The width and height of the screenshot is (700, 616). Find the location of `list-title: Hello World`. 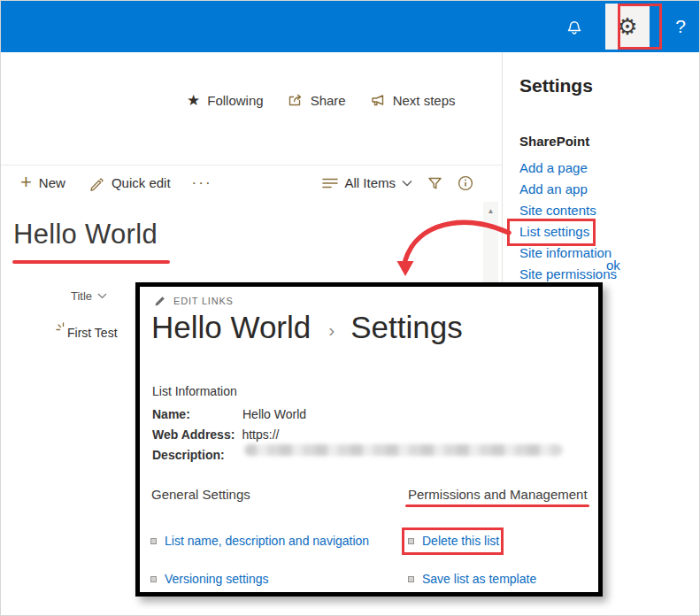

list-title: Hello World is located at coordinates (85, 235).